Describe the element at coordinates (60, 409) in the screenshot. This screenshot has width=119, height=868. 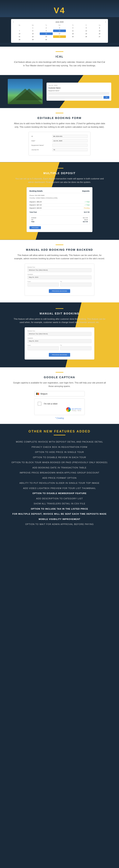
I see `captcha-brand: reCAPTCHA Privacy - Terms` at that location.